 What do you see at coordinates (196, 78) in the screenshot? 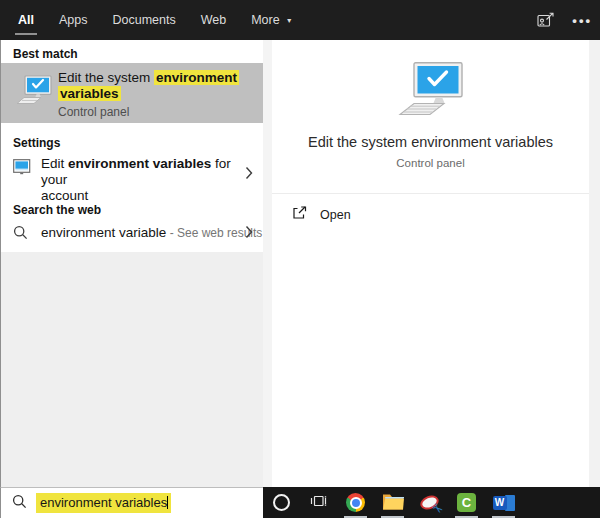
I see `highlighted-term: environment` at bounding box center [196, 78].